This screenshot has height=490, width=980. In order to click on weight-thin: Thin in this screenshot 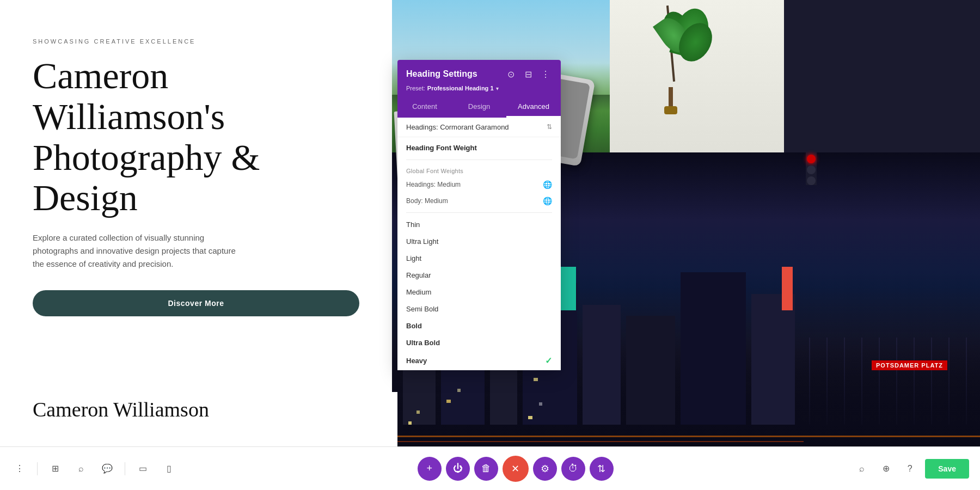, I will do `click(479, 224)`.